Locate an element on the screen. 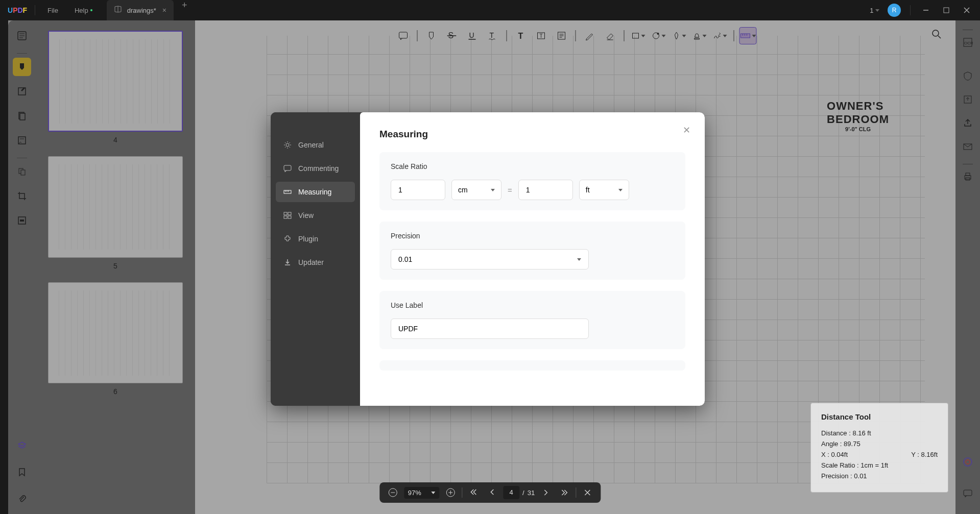 The height and width of the screenshot is (514, 980). current-page-input: 4 is located at coordinates (511, 493).